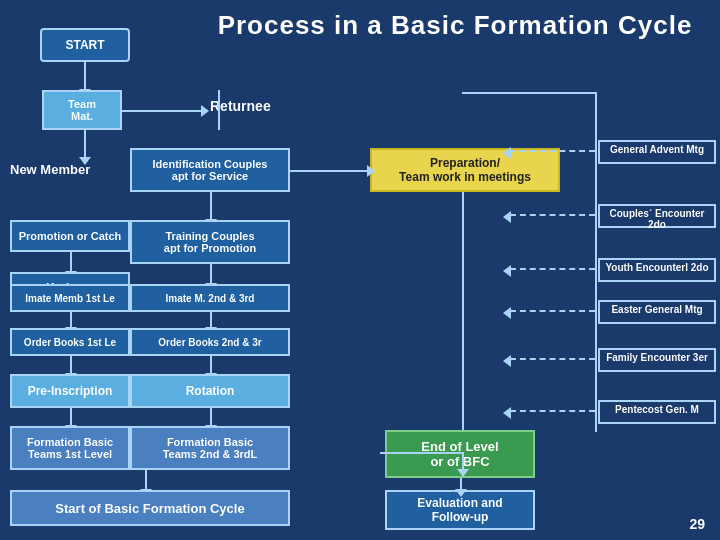 This screenshot has width=720, height=540. Describe the element at coordinates (211, 206) in the screenshot. I see `arrow-ident-down` at that location.